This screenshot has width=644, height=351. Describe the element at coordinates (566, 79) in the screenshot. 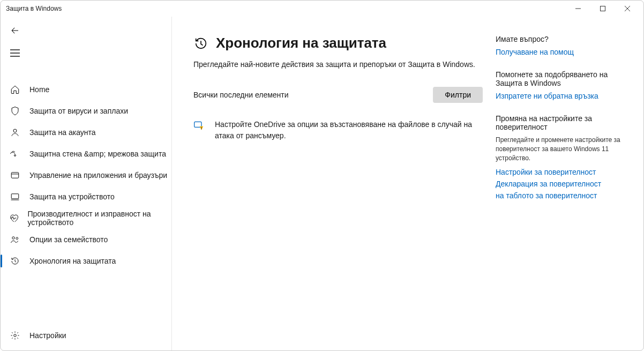

I see `improve-heading: Помогнете за подобряването на Защита в W…` at that location.